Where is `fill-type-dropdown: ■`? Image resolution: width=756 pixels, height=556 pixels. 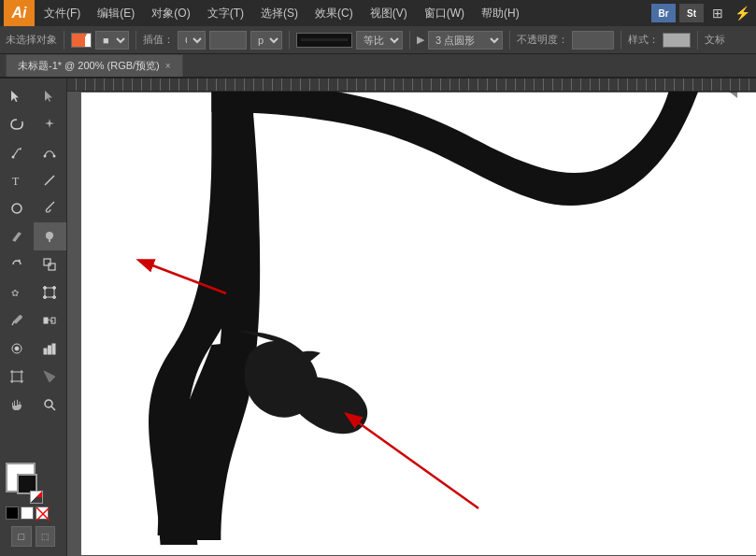 fill-type-dropdown: ■ is located at coordinates (112, 40).